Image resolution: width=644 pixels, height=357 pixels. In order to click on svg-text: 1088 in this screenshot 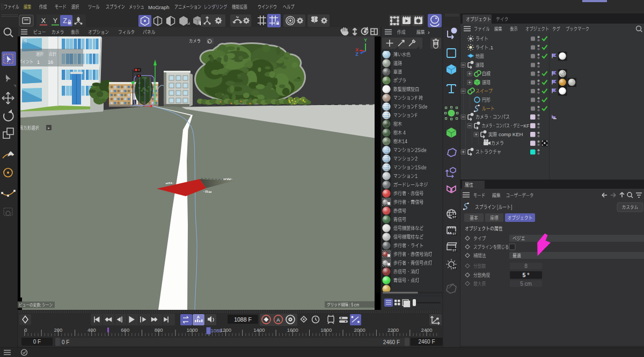, I will do `click(216, 330)`.